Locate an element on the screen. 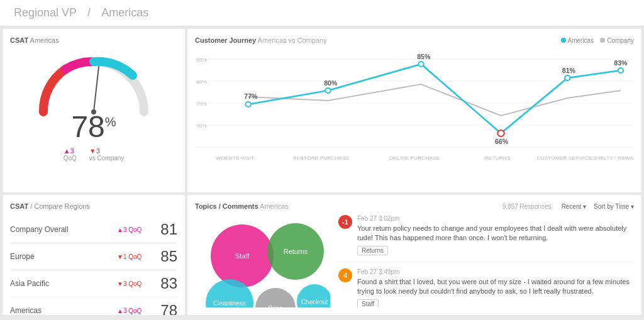 This screenshot has height=320, width=644. sort-recent: Recent ▾ is located at coordinates (574, 206).